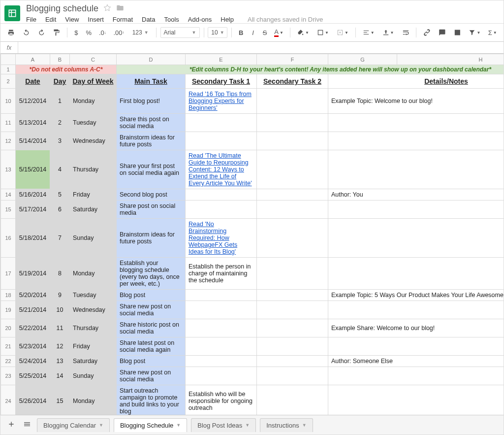 Image resolution: width=504 pixels, height=435 pixels. What do you see at coordinates (66, 70) in the screenshot?
I see `banner-red: *Do not edit columns A-C*` at bounding box center [66, 70].